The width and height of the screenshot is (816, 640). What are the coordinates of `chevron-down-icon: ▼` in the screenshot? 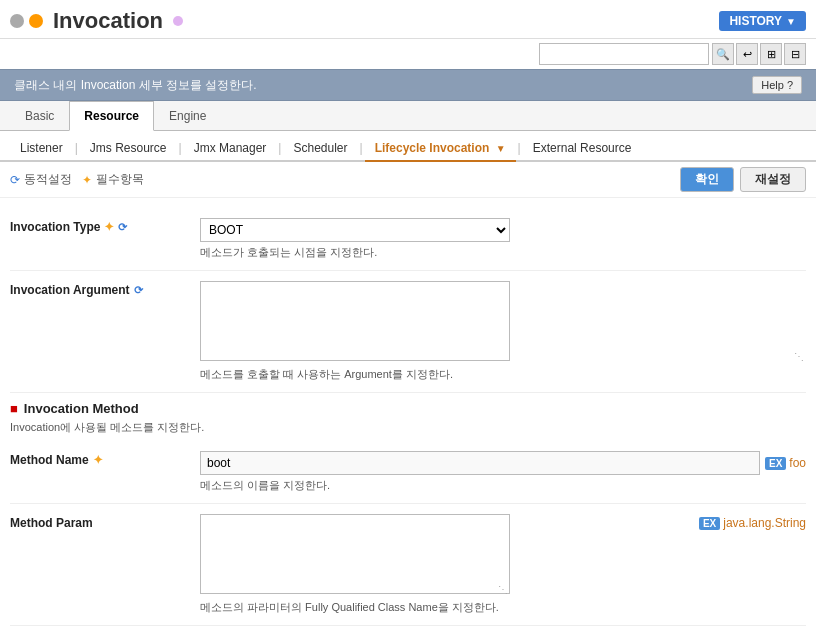 It's located at (791, 22).